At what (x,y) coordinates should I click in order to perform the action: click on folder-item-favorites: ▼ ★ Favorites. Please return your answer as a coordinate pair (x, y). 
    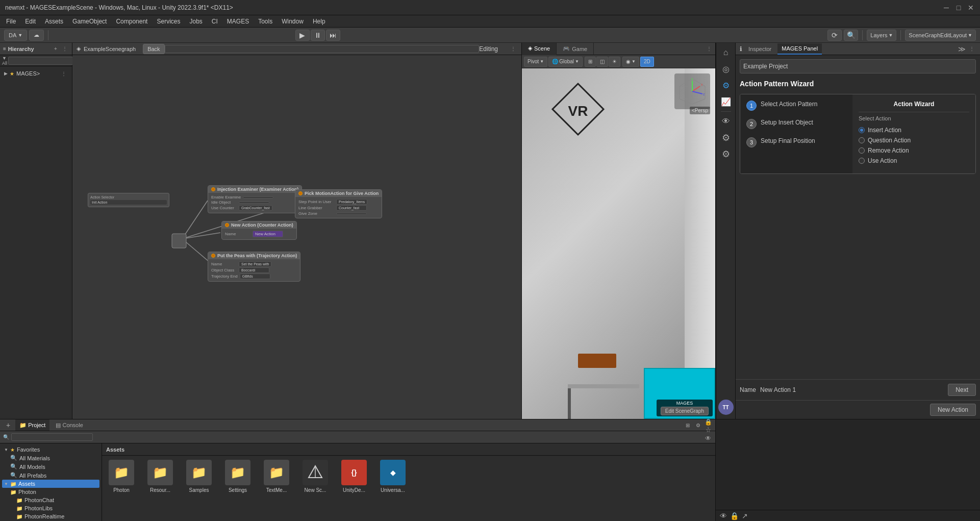
    Looking at the image, I should click on (51, 450).